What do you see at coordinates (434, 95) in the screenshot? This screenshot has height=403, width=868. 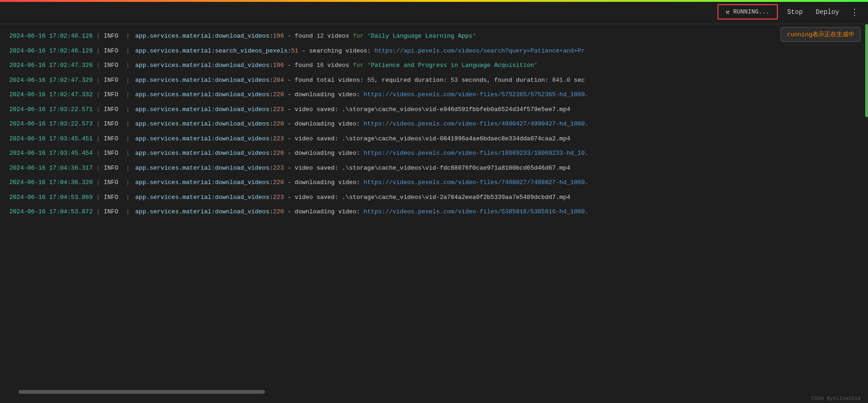 I see `log-line: 2024-06-16 17:02:47.332 | INFO | app.ser…` at bounding box center [434, 95].